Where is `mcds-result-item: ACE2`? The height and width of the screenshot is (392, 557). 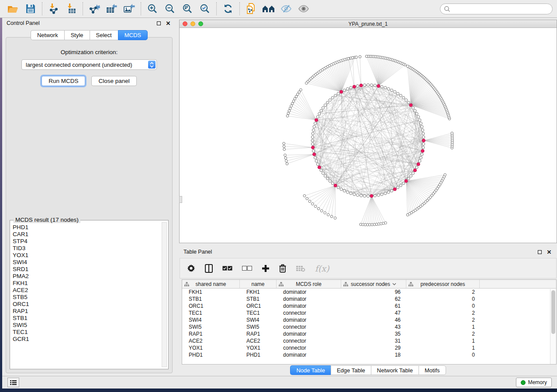
mcds-result-item: ACE2 is located at coordinates (86, 290).